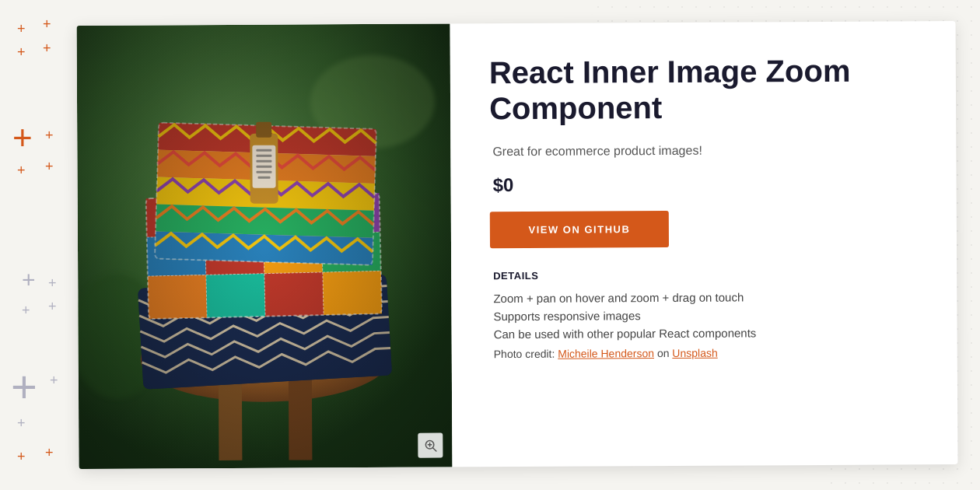 The image size is (980, 490). What do you see at coordinates (706, 353) in the screenshot?
I see `photo-credit: Photo credit: Micheile Henderson on Unsp…` at bounding box center [706, 353].